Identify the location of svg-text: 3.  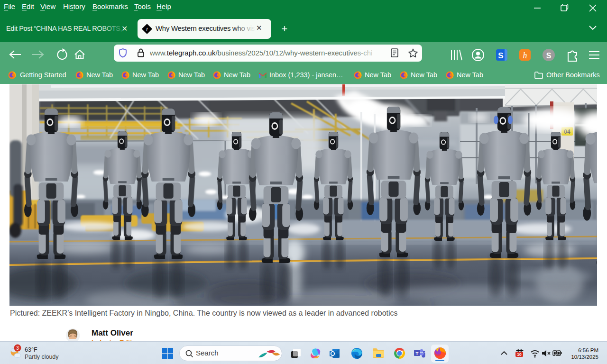
(18, 348).